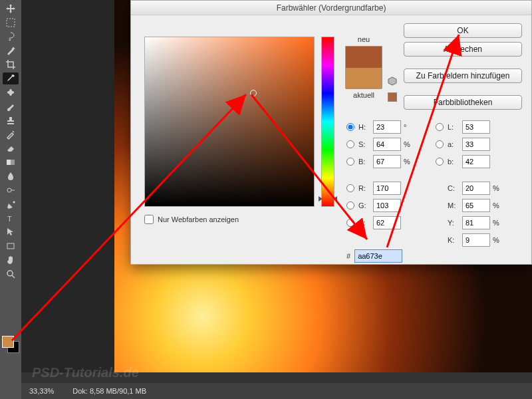 Image resolution: width=532 pixels, height=399 pixels. What do you see at coordinates (387, 162) in the screenshot?
I see `brightness-input` at bounding box center [387, 162].